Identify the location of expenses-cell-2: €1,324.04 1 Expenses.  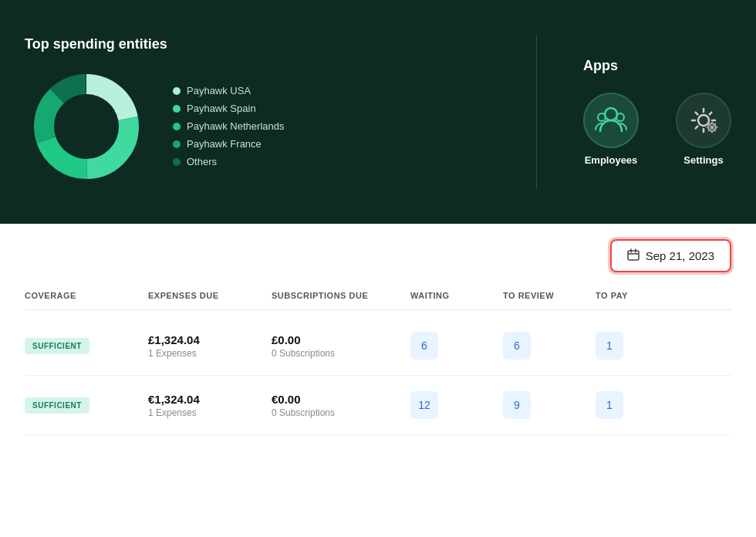
(210, 406).